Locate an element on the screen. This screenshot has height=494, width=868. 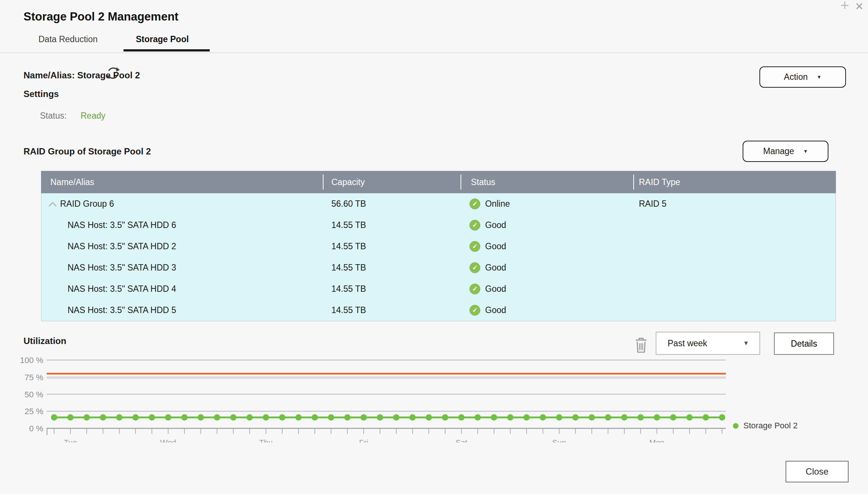
manage-button: Manage ▼ is located at coordinates (786, 151).